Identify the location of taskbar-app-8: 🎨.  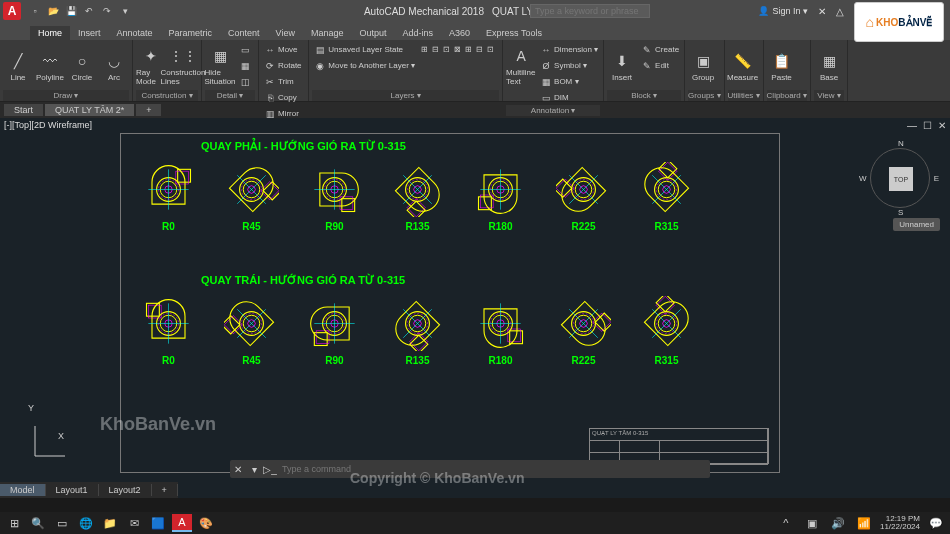
(206, 523).